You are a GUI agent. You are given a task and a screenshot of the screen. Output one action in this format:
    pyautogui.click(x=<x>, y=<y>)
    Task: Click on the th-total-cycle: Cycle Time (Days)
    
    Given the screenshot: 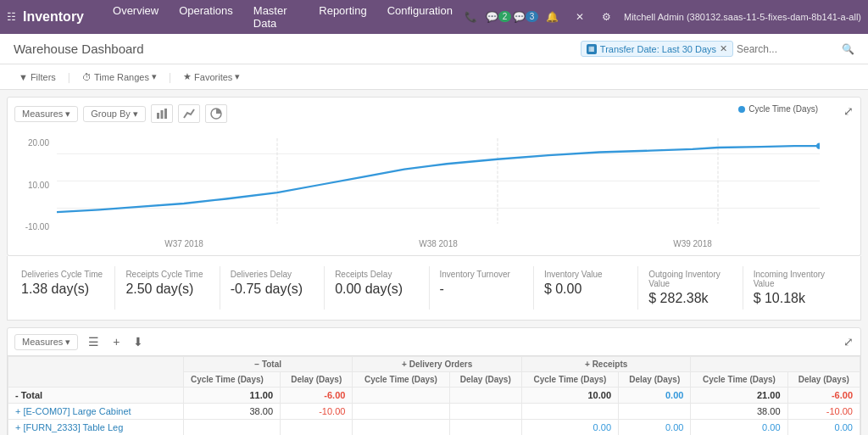 What is the action you would take?
    pyautogui.click(x=231, y=380)
    